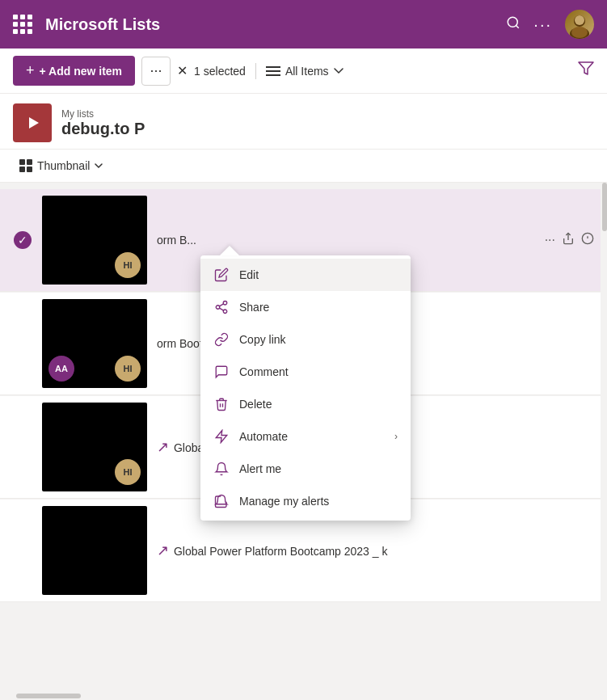 This screenshot has height=700, width=607. What do you see at coordinates (312, 436) in the screenshot?
I see `automate-label: Automate` at bounding box center [312, 436].